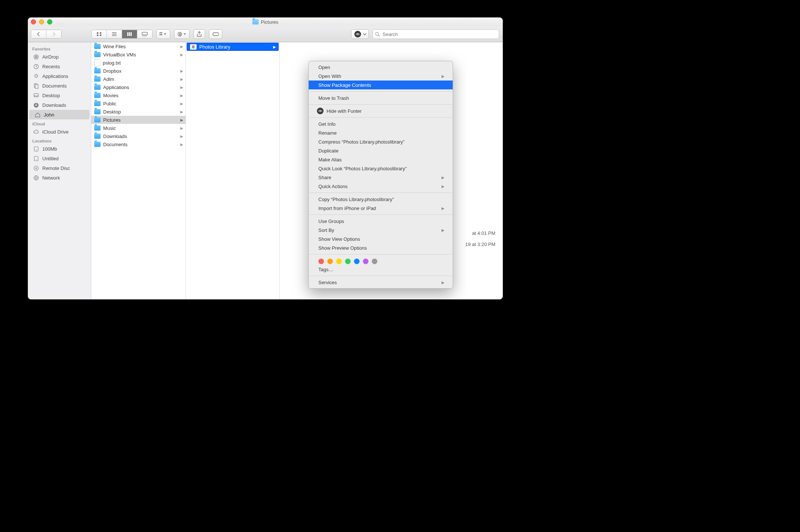 Image resolution: width=800 pixels, height=532 pixels. Describe the element at coordinates (381, 282) in the screenshot. I see `menu-item-services: Services▶` at that location.